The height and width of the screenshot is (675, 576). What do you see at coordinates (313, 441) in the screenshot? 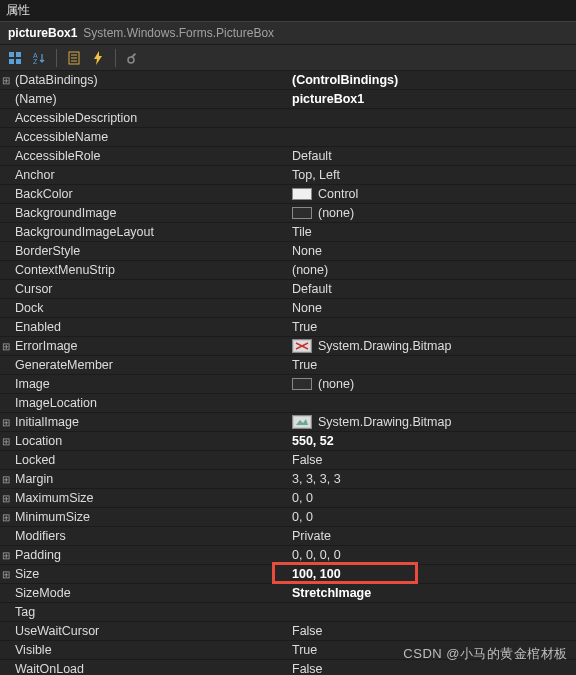
I see `property-value-text: 550, 52` at bounding box center [313, 441].